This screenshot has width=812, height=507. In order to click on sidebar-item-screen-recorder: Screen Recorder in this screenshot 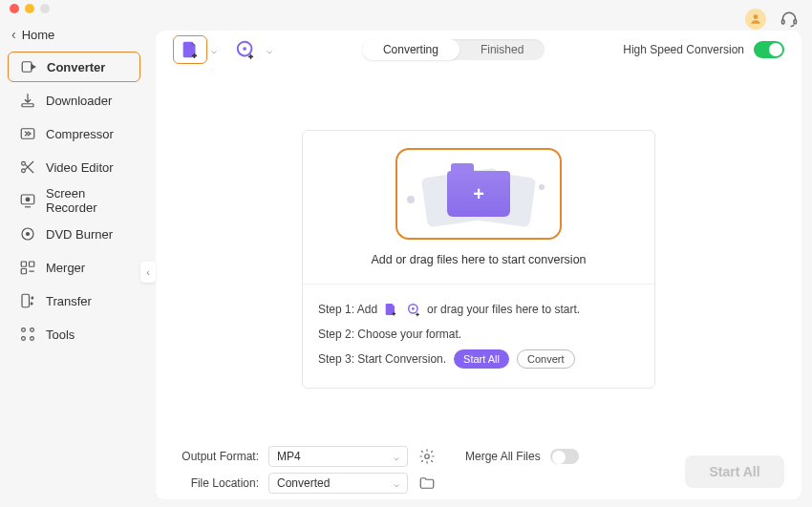, I will do `click(75, 201)`.